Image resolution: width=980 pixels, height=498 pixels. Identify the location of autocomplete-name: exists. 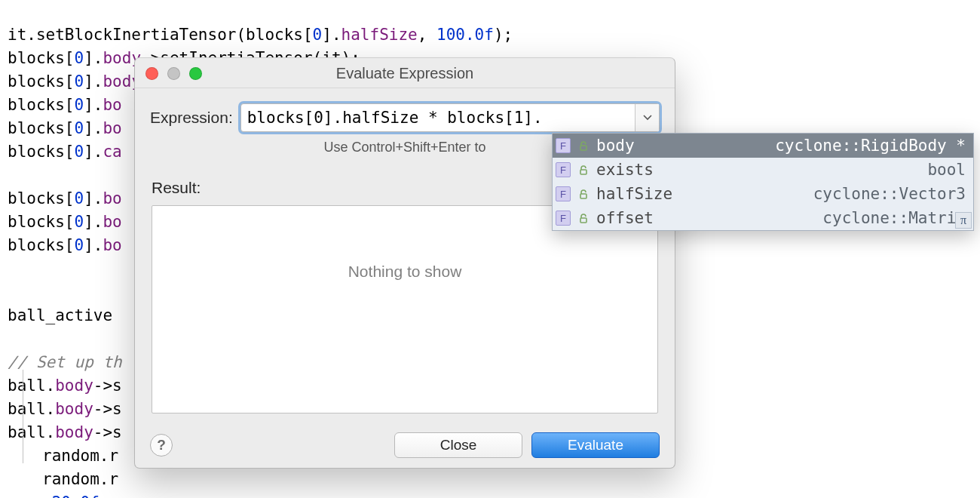
(625, 170).